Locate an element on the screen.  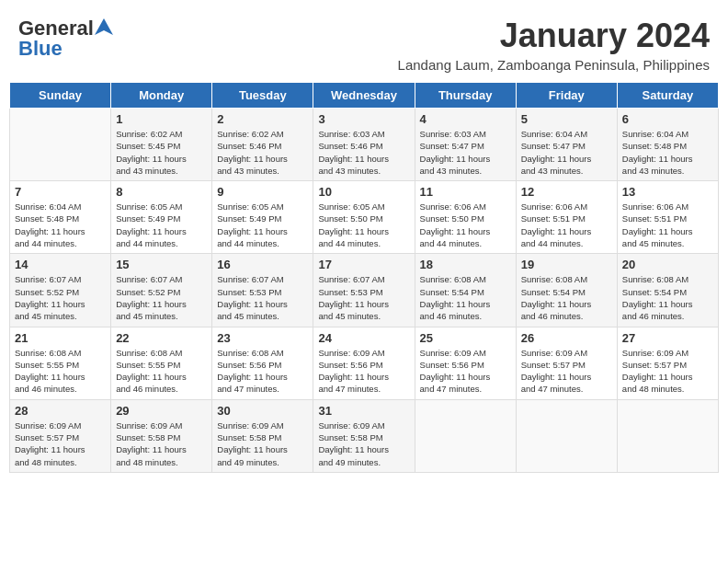
day-number: 18 is located at coordinates (465, 265).